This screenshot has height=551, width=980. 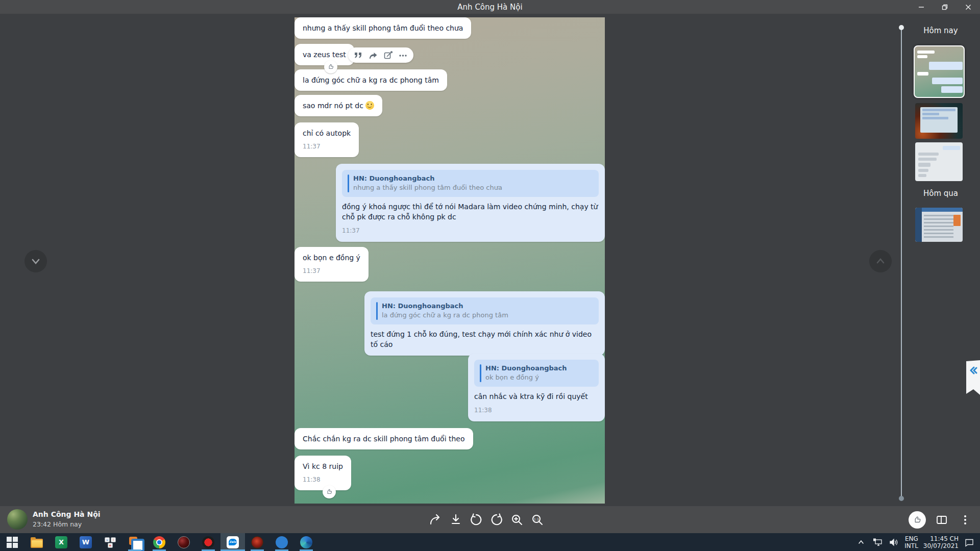 I want to click on close-button, so click(x=968, y=7).